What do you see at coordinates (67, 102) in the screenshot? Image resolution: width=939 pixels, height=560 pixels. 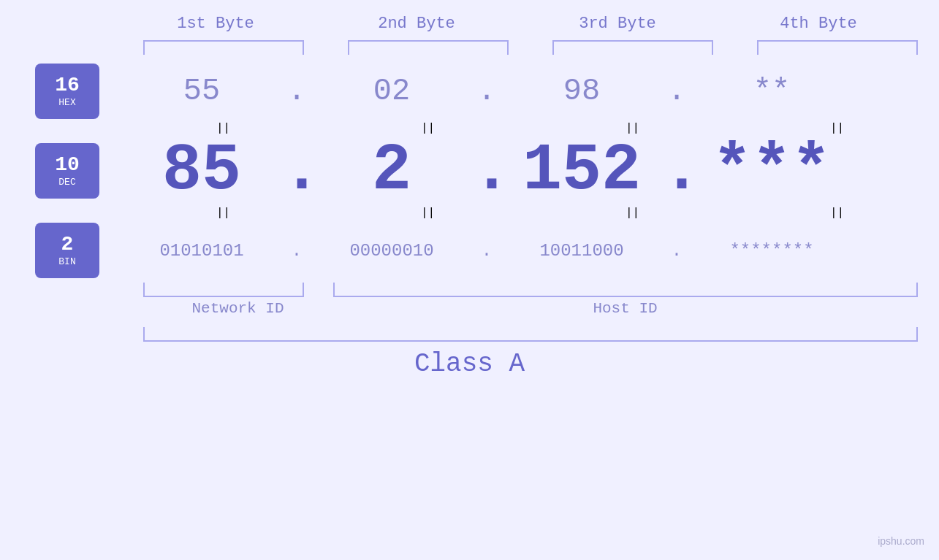 I see `hex-base-type: HEX` at bounding box center [67, 102].